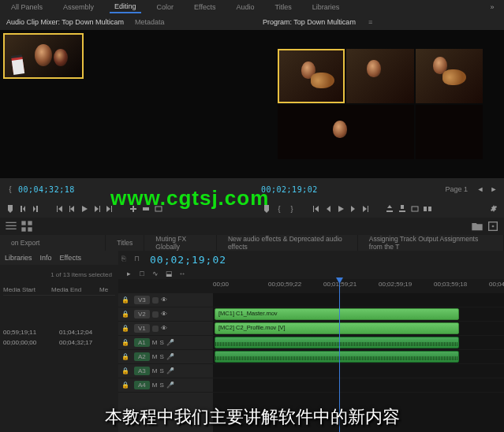 This screenshot has width=504, height=432. Describe the element at coordinates (358, 300) in the screenshot. I see `track-lane-v3` at that location.